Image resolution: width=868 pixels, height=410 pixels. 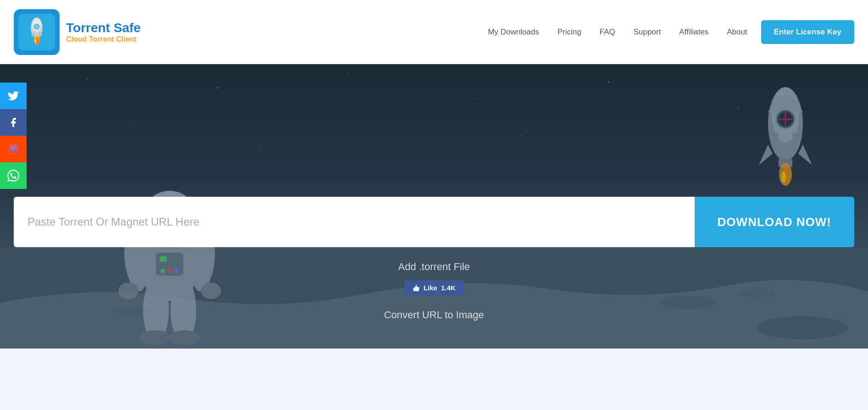 What do you see at coordinates (13, 96) in the screenshot?
I see `twitter-icon` at bounding box center [13, 96].